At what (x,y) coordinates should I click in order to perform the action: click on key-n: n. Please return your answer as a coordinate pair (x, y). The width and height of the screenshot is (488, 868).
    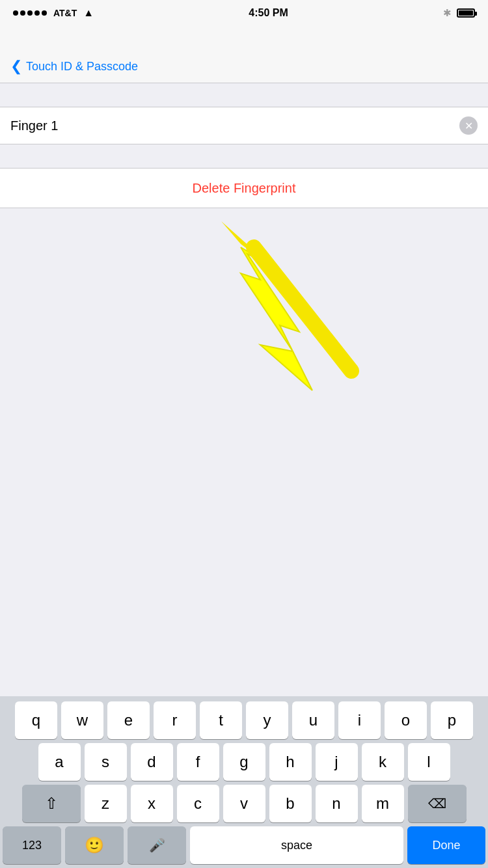
    Looking at the image, I should click on (337, 804).